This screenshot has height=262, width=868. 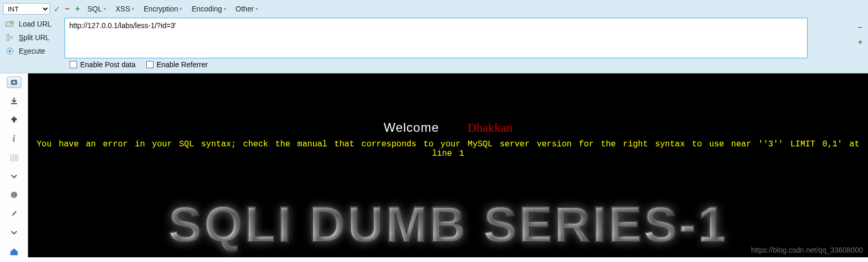 I want to click on menu-xss: XSS▾, so click(x=125, y=9).